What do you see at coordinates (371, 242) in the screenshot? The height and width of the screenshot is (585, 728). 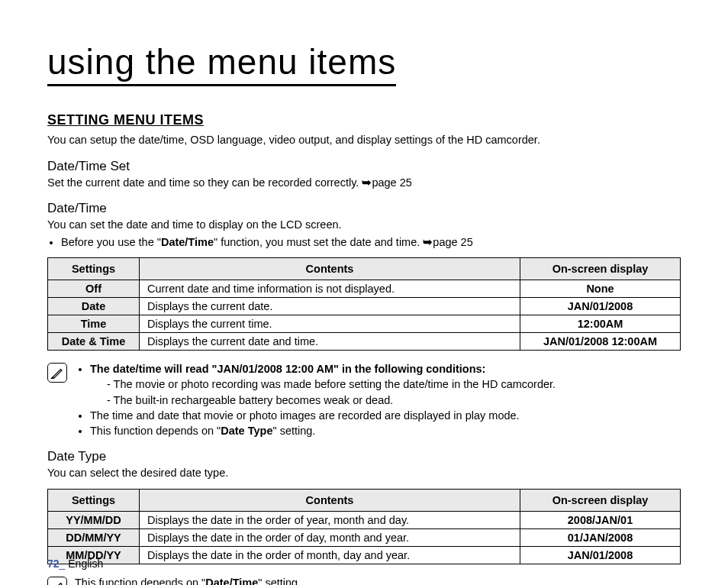 I see `list-item: Before you use the "Date/Time" function,…` at bounding box center [371, 242].